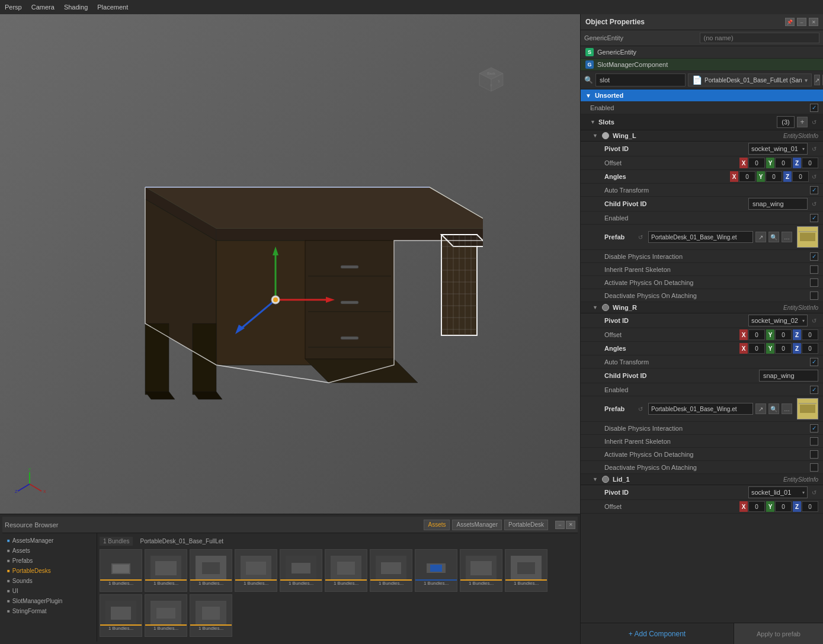 The image size is (823, 644). What do you see at coordinates (757, 163) in the screenshot?
I see `wing-l-offset-x-input` at bounding box center [757, 163].